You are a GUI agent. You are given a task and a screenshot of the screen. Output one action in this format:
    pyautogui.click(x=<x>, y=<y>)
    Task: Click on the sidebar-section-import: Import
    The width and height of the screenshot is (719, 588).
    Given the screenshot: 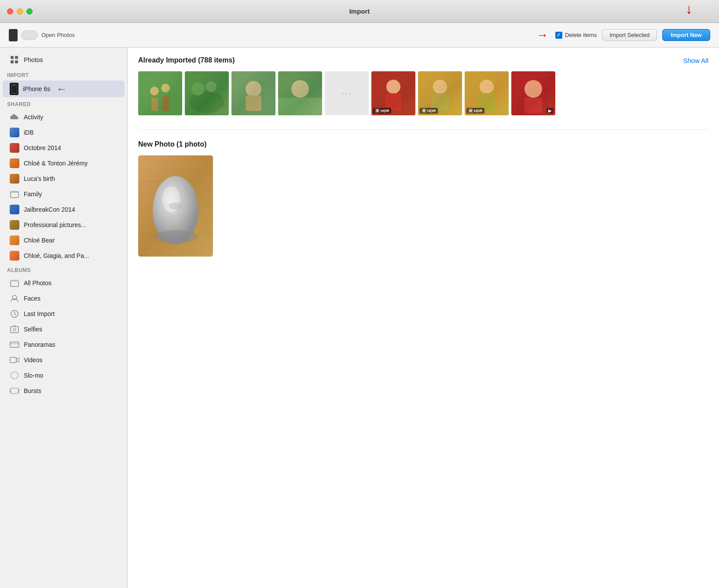 What is the action you would take?
    pyautogui.click(x=63, y=74)
    